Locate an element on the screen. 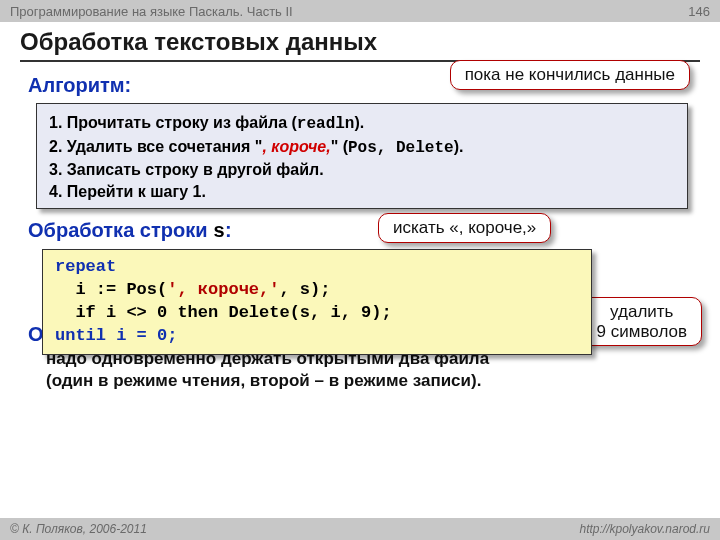 This screenshot has width=720, height=540. string-section-heading: Обработка строки s: is located at coordinates (360, 231).